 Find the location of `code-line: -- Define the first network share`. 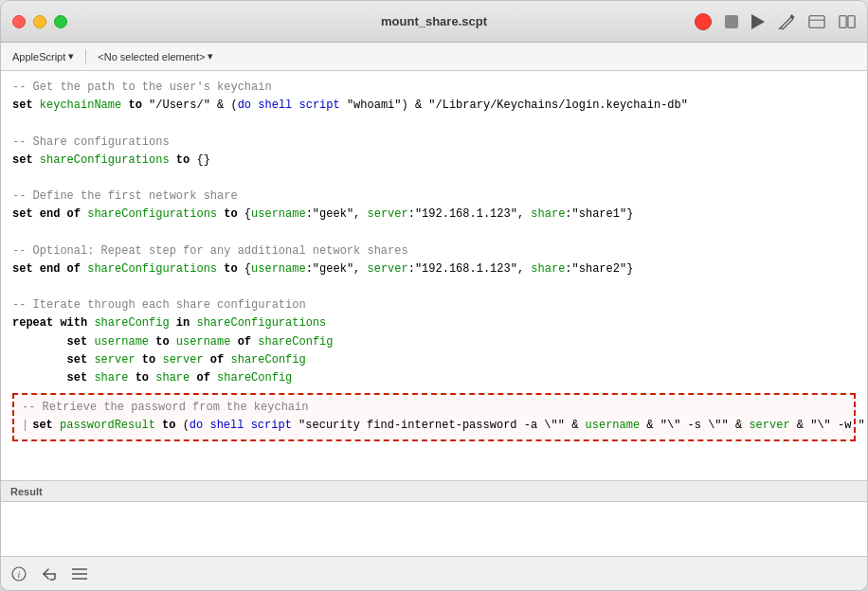

code-line: -- Define the first network share is located at coordinates (434, 197).